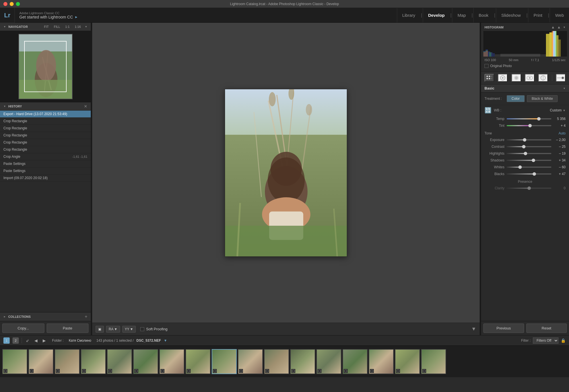 This screenshot has height=392, width=569. Describe the element at coordinates (529, 119) in the screenshot. I see `temp-track` at that location.